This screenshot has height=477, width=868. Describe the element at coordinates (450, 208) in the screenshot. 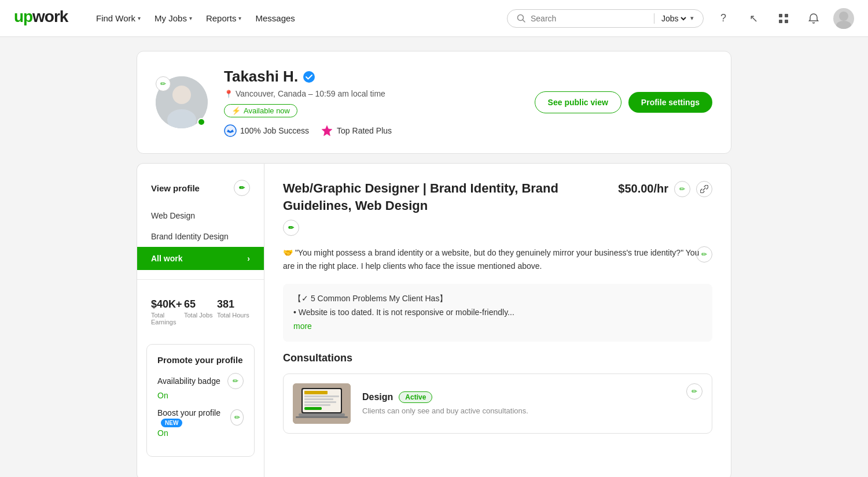

I see `job-title: Web/Graphic Designer | Brand Identity, B…` at that location.